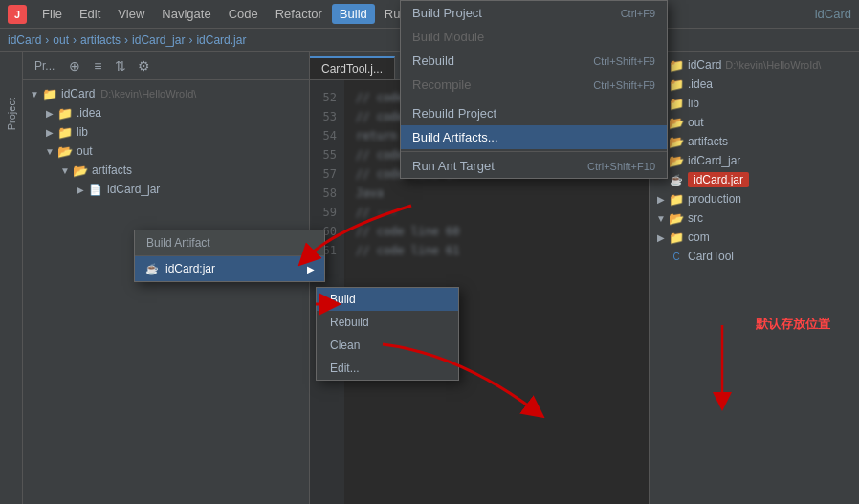 The image size is (859, 504). What do you see at coordinates (298, 13) in the screenshot?
I see `menu-refactor: Refactor` at bounding box center [298, 13].